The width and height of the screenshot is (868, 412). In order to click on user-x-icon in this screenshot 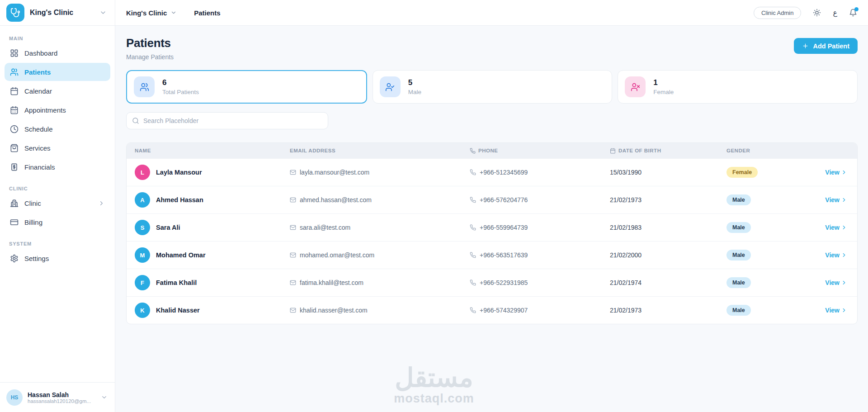, I will do `click(635, 87)`.